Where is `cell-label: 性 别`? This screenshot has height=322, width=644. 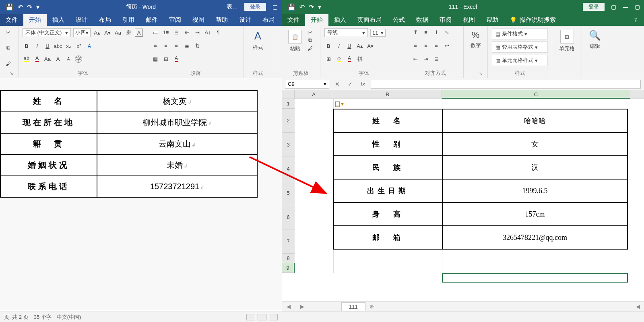
cell-label: 性 别 is located at coordinates (388, 144).